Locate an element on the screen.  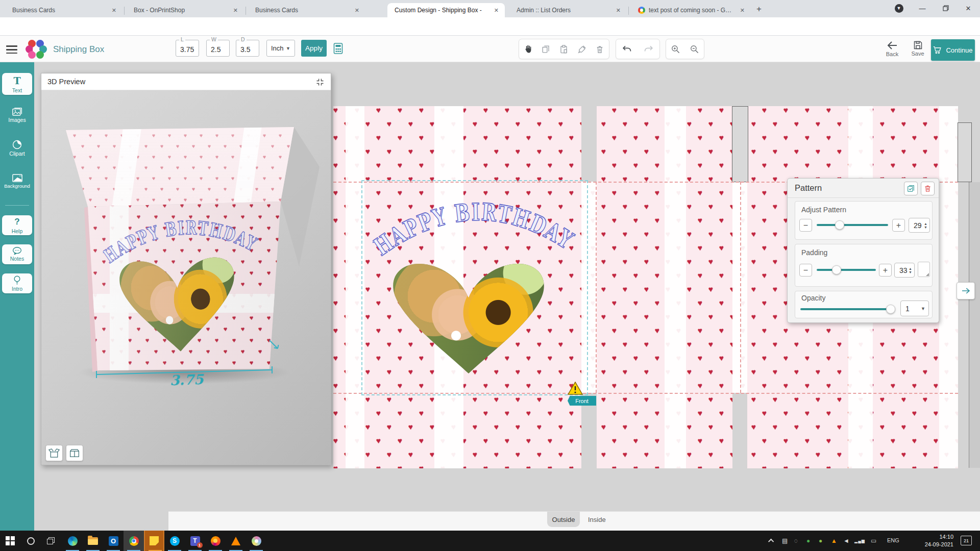
length-field: L is located at coordinates (187, 48).